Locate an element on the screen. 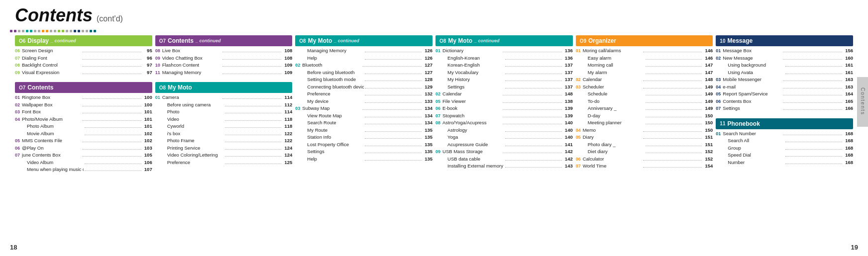 The width and height of the screenshot is (868, 256). section-number: O7 is located at coordinates (162, 41).